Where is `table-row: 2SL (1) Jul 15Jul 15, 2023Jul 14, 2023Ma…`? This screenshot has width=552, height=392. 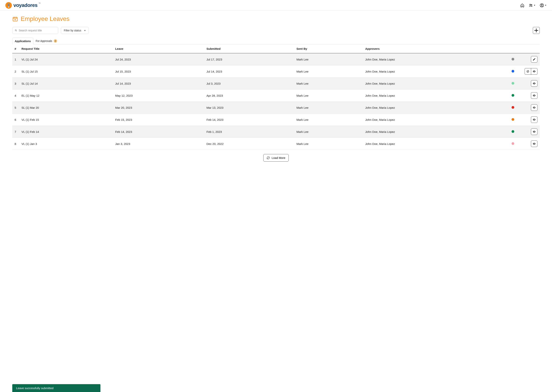 table-row: 2SL (1) Jul 15Jul 15, 2023Jul 14, 2023Ma… is located at coordinates (276, 71).